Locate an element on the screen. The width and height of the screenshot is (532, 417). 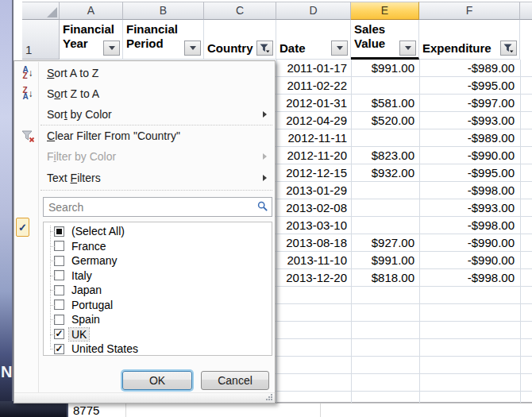
menu-item-sort-a-to-z: AZ ↓ Sort A to Z is located at coordinates (145, 73).